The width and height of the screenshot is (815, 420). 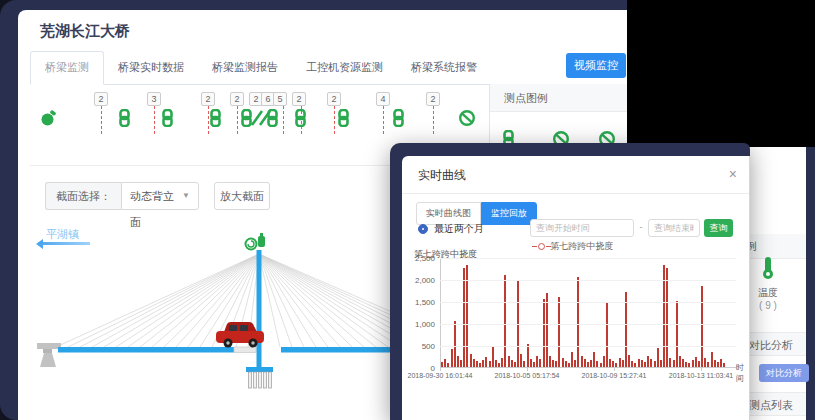 What do you see at coordinates (582, 228) in the screenshot?
I see `start-time-input` at bounding box center [582, 228].